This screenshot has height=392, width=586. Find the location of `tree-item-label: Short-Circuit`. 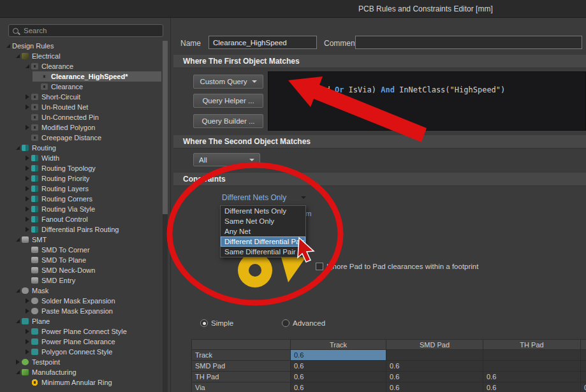

tree-item-label: Short-Circuit is located at coordinates (61, 97).